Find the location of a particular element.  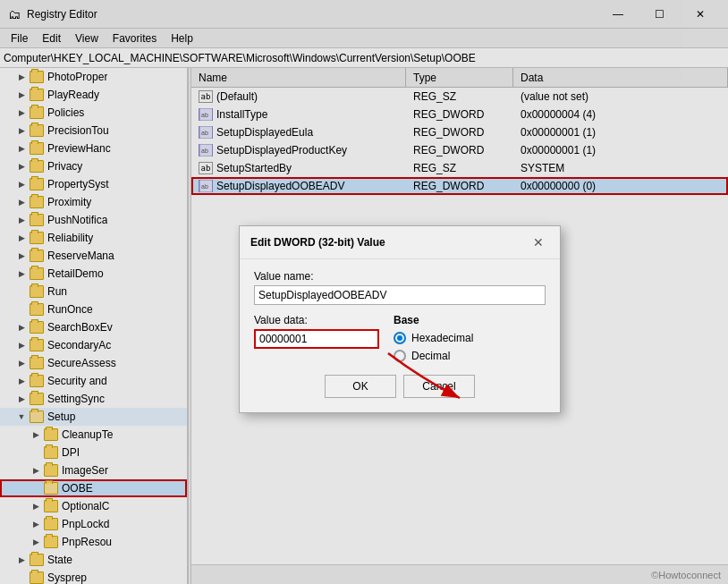

radio-circle-hex is located at coordinates (400, 338).